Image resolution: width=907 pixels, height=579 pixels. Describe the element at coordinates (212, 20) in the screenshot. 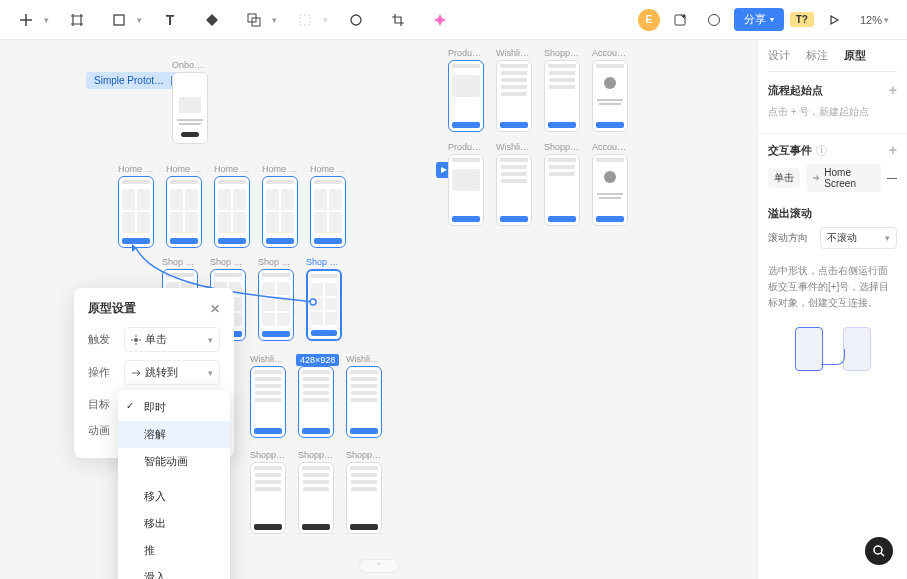

I see `component-tool` at that location.